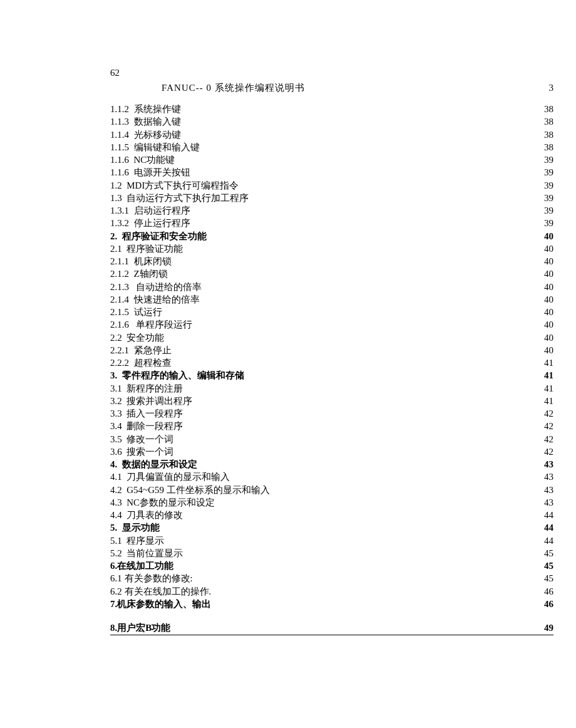 This screenshot has height=728, width=576. What do you see at coordinates (136, 312) in the screenshot?
I see `toc-label: 2.1.5 试运行` at bounding box center [136, 312].